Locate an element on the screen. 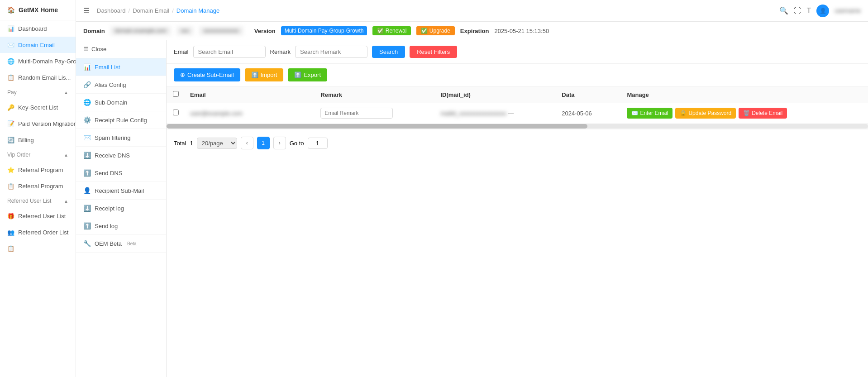 Image resolution: width=868 pixels, height=377 pixels. sub-sidebar-spam-filtering: ✉️ Spam filtering is located at coordinates (121, 138).